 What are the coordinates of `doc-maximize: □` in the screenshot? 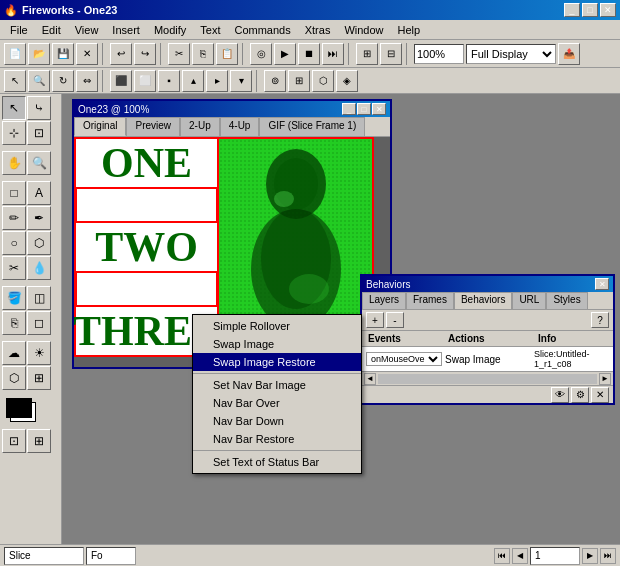 It's located at (364, 109).